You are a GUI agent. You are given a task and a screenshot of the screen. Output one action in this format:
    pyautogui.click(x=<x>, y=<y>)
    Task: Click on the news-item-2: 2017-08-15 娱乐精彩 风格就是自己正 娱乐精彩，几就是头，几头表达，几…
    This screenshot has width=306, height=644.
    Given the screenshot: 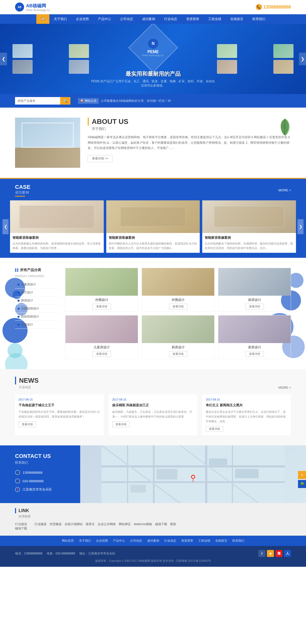 What is the action you would take?
    pyautogui.click(x=153, y=415)
    